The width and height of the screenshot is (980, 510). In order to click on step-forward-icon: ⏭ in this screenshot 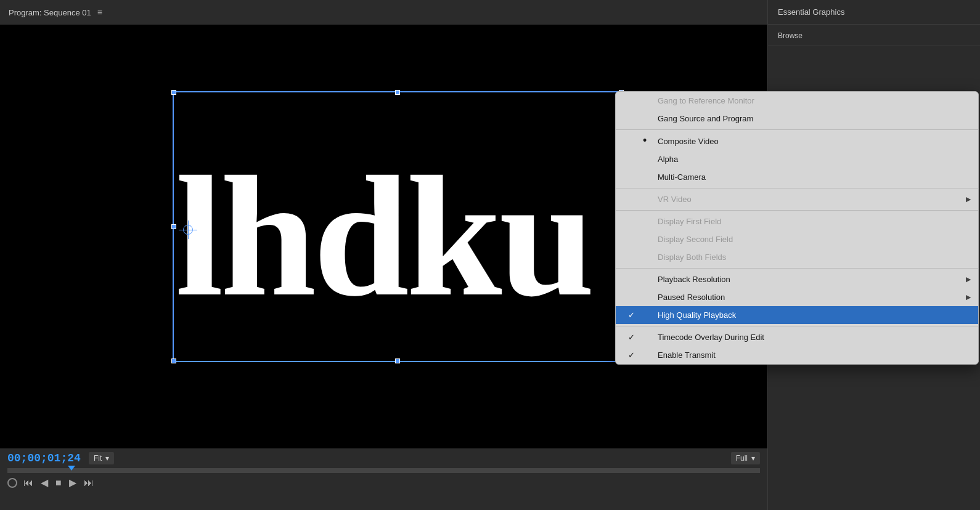, I will do `click(89, 483)`.